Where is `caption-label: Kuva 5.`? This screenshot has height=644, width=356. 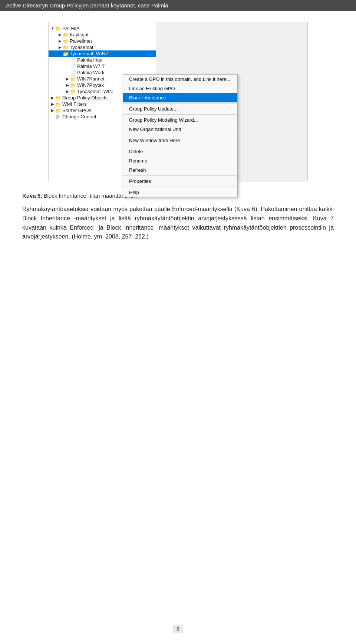 caption-label: Kuva 5. is located at coordinates (32, 196).